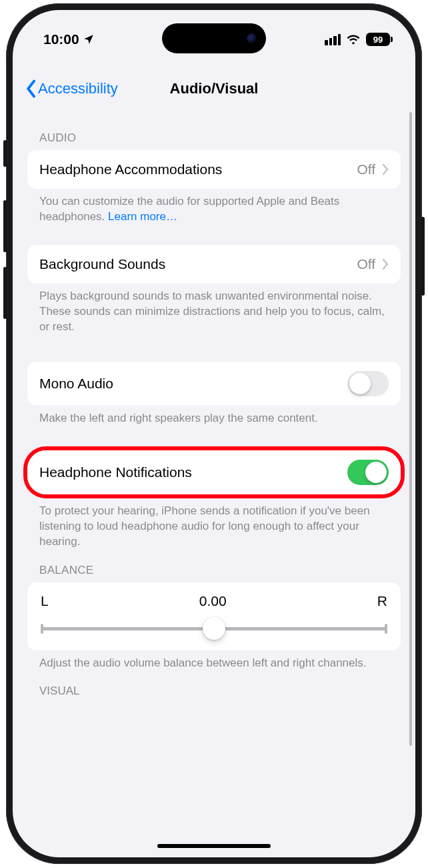  What do you see at coordinates (89, 39) in the screenshot?
I see `location-icon` at bounding box center [89, 39].